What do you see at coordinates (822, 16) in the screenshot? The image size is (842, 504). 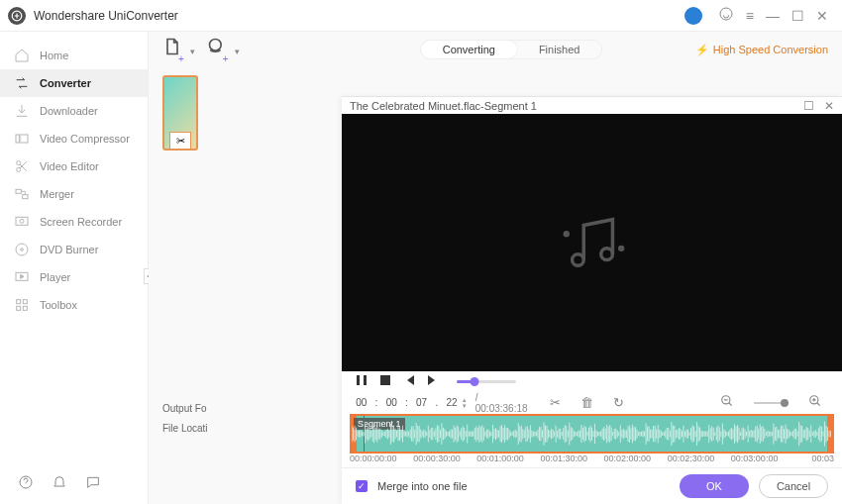 I see `close-icon: ✕` at bounding box center [822, 16].